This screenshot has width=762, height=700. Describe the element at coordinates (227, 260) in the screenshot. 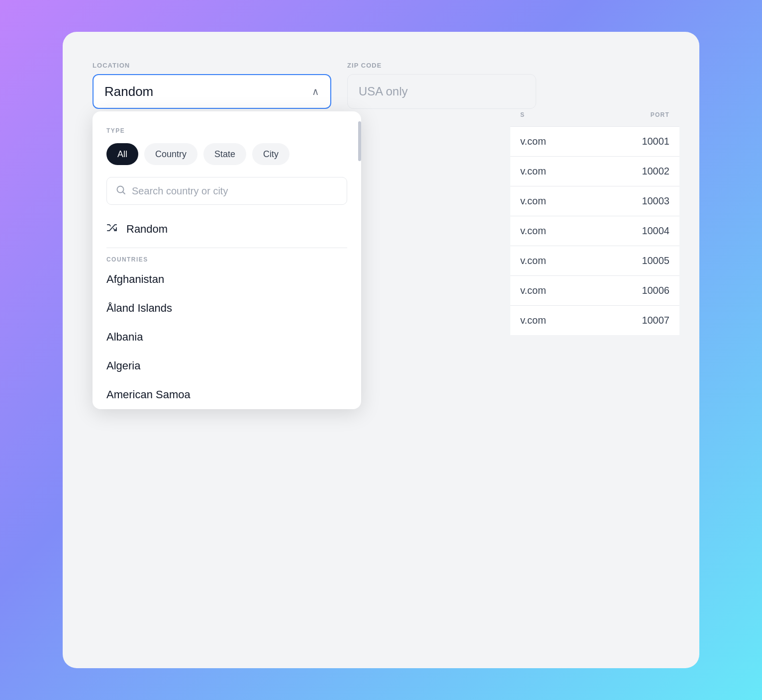

I see `countries-section-label: COUNTRIES` at that location.